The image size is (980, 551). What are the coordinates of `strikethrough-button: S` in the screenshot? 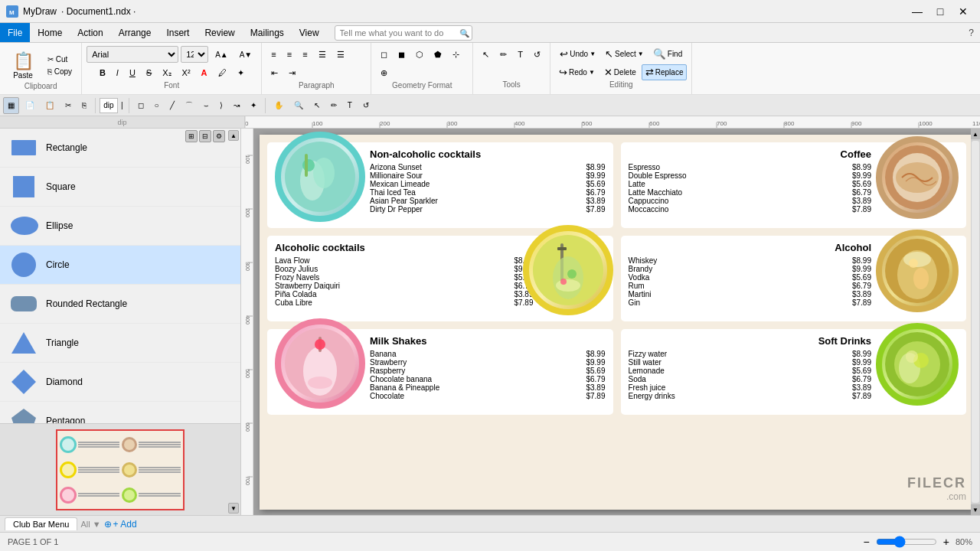 It's located at (149, 73).